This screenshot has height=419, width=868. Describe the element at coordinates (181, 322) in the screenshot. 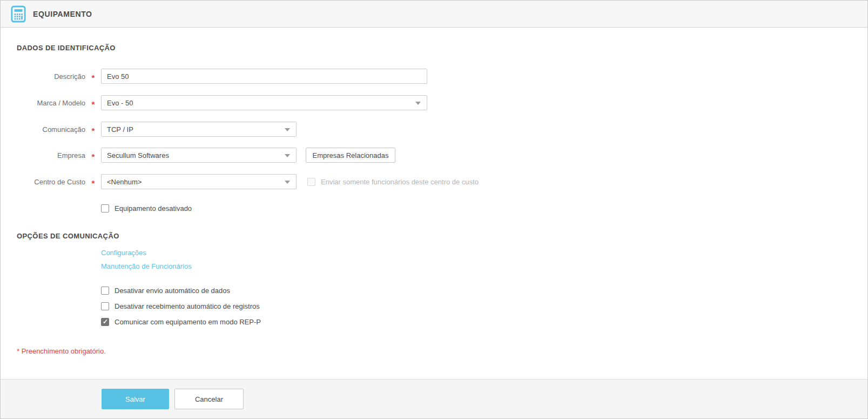

I see `modo-rep-p-option: Comunicar com equipamento em modo REP-P` at that location.